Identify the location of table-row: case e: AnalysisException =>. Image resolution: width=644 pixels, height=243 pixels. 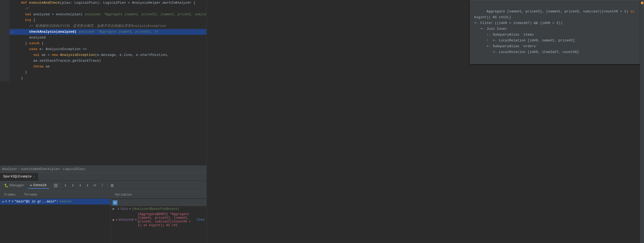
(103, 49).